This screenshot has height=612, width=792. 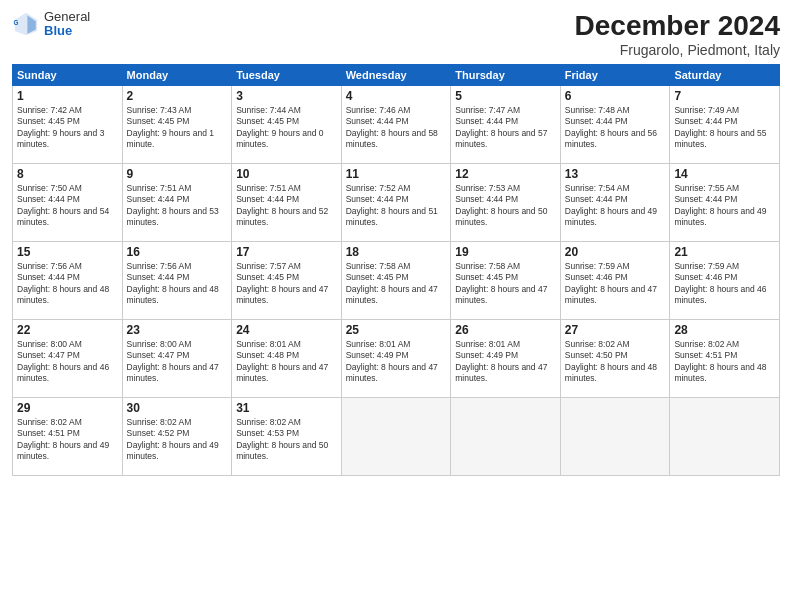 I want to click on calendar-cell: 11 Sunrise: 7:52 AMSunset: 4:44 PMDaylig…, so click(x=396, y=203).